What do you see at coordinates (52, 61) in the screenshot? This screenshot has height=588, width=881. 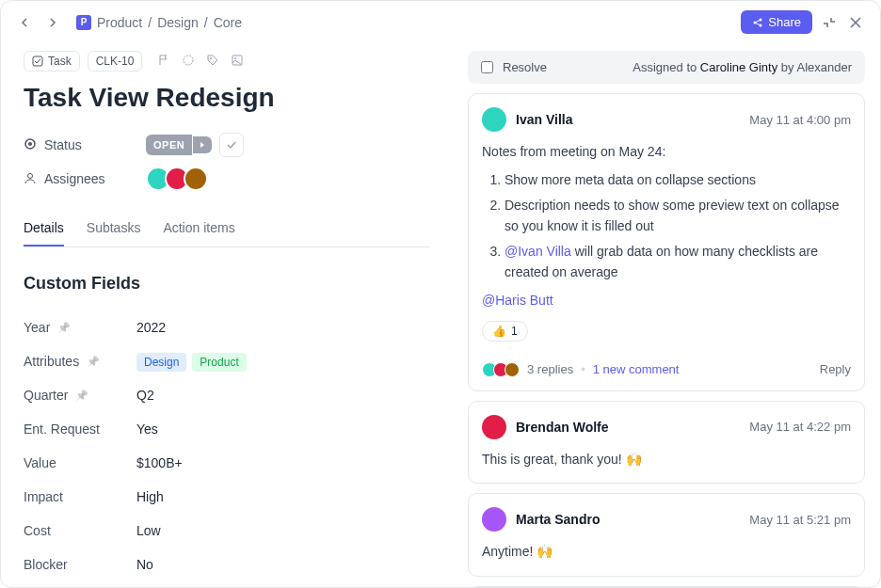 I see `task-type-chip: Task` at bounding box center [52, 61].